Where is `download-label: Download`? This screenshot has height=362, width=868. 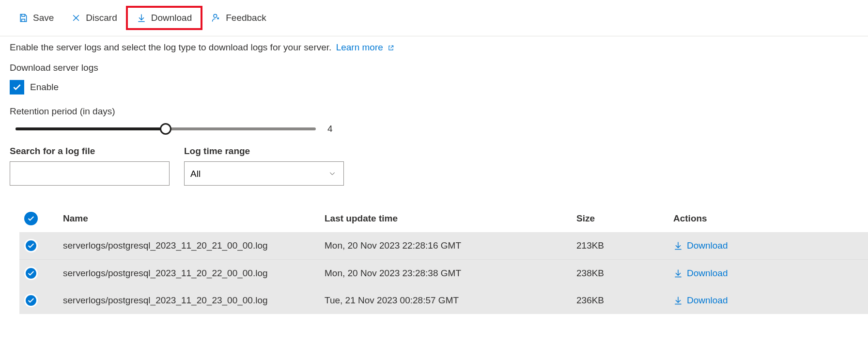 download-label: Download is located at coordinates (171, 18).